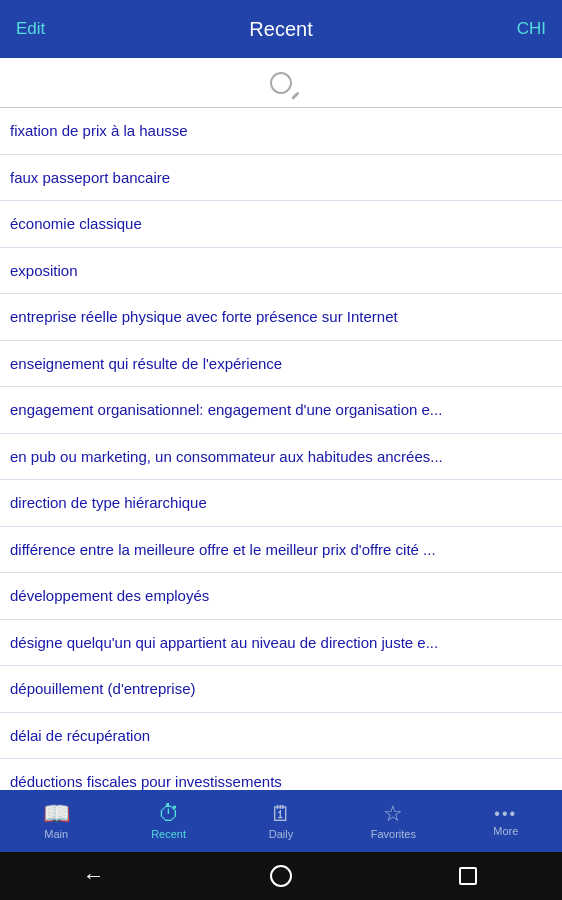 This screenshot has width=562, height=900. I want to click on list-item: développement des employés, so click(281, 596).